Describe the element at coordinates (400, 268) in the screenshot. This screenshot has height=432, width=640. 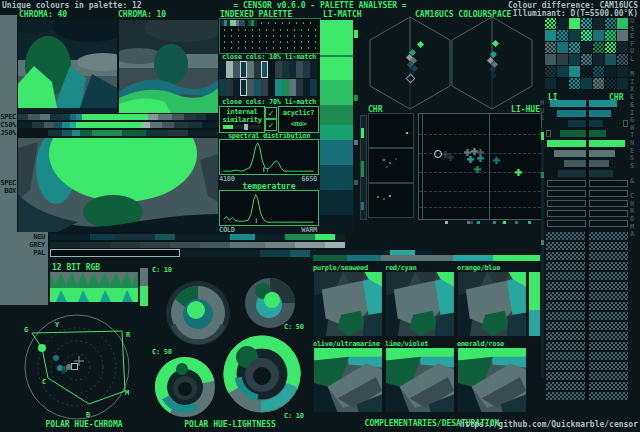
I see `tile-label-red-cyan: red/cyan` at that location.